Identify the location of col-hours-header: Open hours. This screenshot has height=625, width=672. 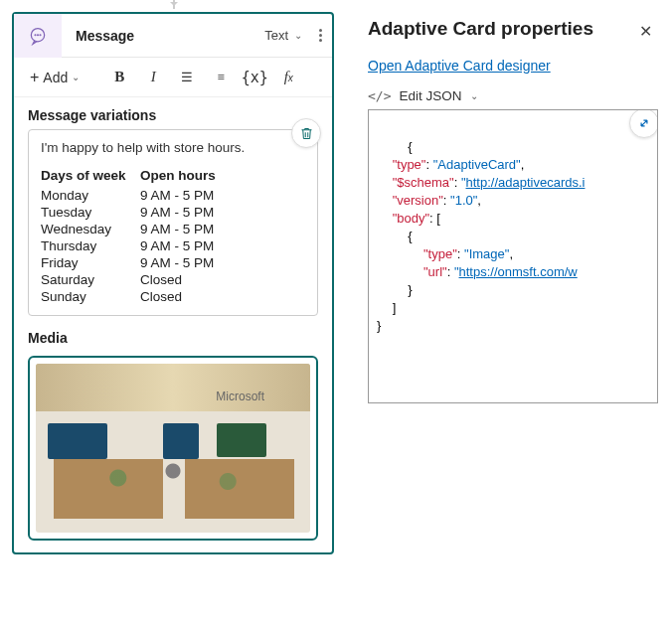
(223, 177).